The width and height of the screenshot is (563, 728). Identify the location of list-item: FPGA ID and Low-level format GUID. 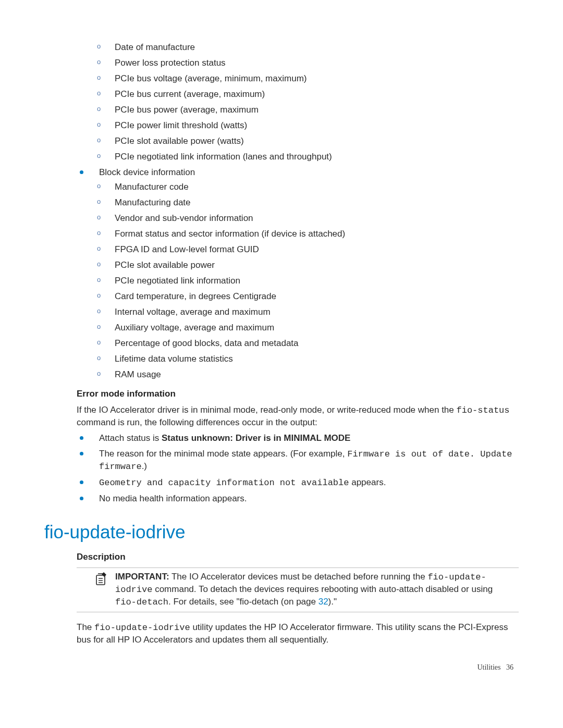
(290, 250).